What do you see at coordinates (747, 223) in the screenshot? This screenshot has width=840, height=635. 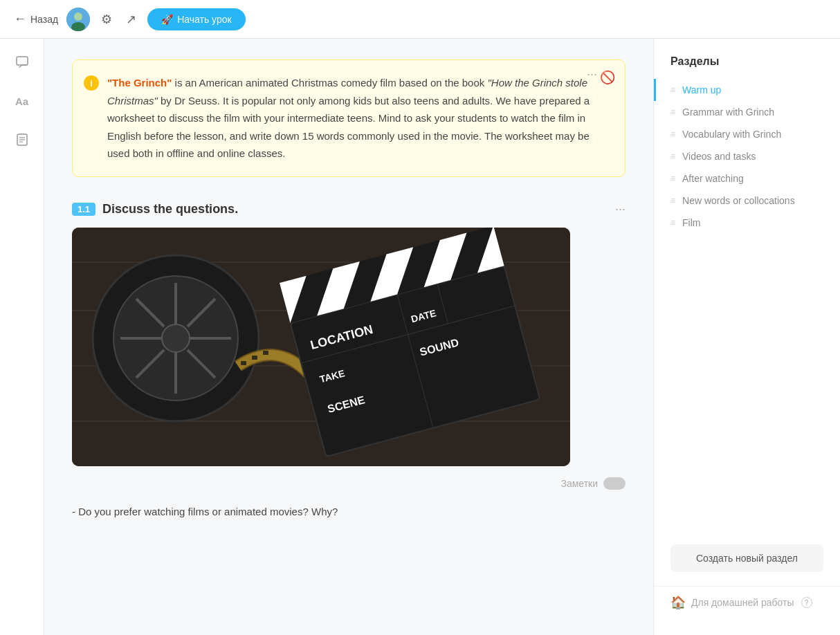 I see `section-item: ≡ Film` at bounding box center [747, 223].